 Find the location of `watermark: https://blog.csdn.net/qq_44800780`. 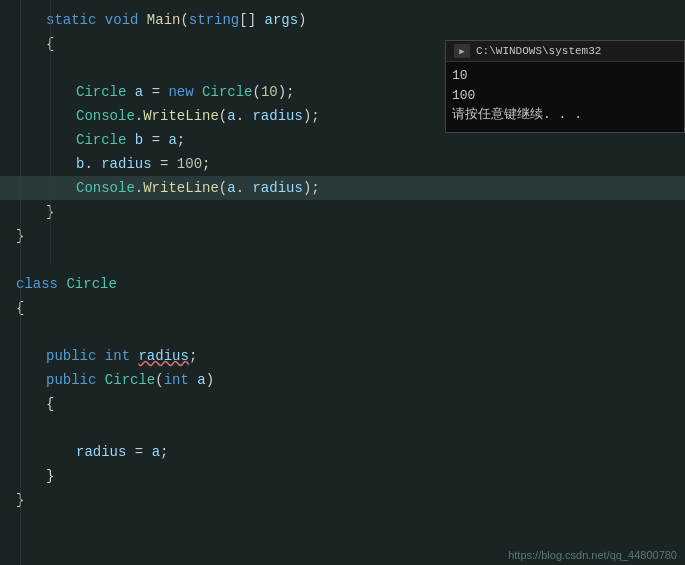

watermark: https://blog.csdn.net/qq_44800780 is located at coordinates (592, 555).